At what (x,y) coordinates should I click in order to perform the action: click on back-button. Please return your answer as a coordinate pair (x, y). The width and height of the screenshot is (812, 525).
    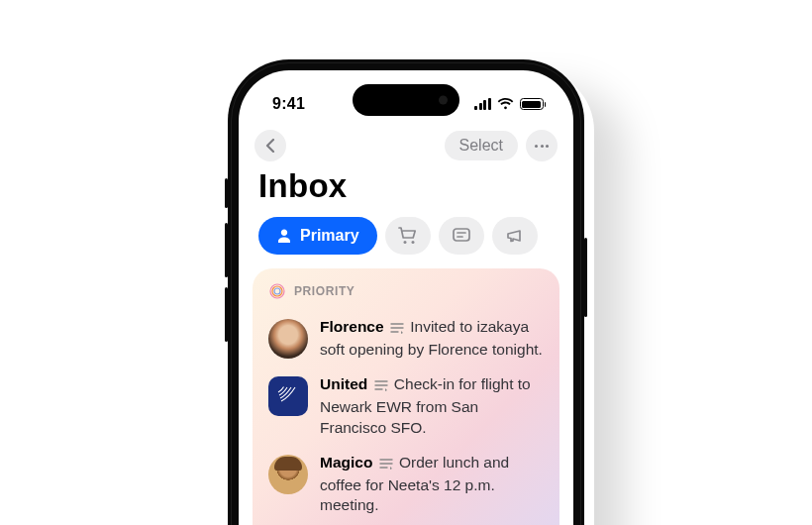
    Looking at the image, I should click on (270, 146).